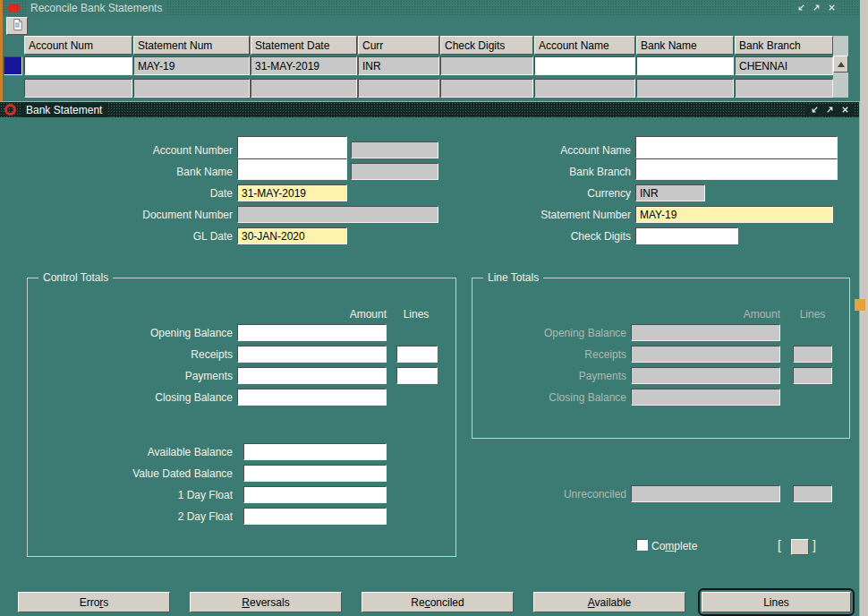 The width and height of the screenshot is (868, 616). What do you see at coordinates (75, 278) in the screenshot?
I see `control-totals-title: Control Totals` at bounding box center [75, 278].